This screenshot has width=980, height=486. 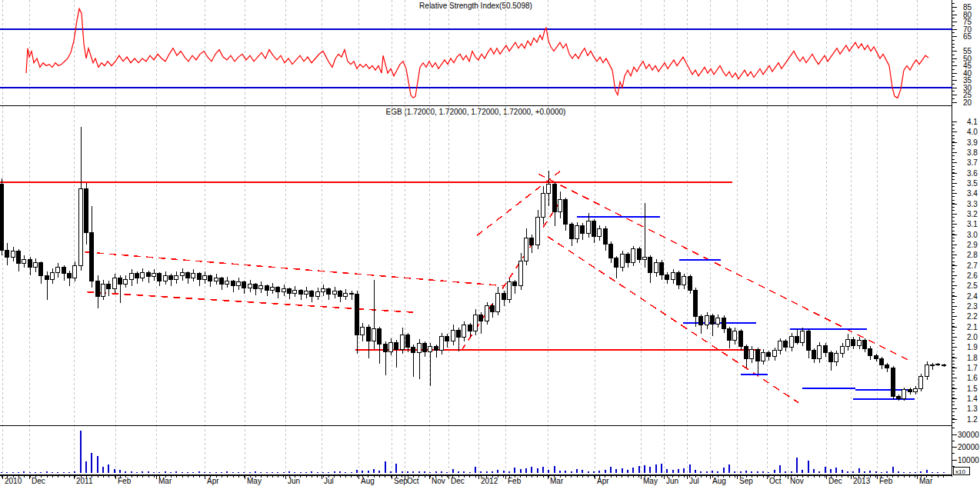 What do you see at coordinates (972, 275) in the screenshot?
I see `svg-text: 2.6` at bounding box center [972, 275].